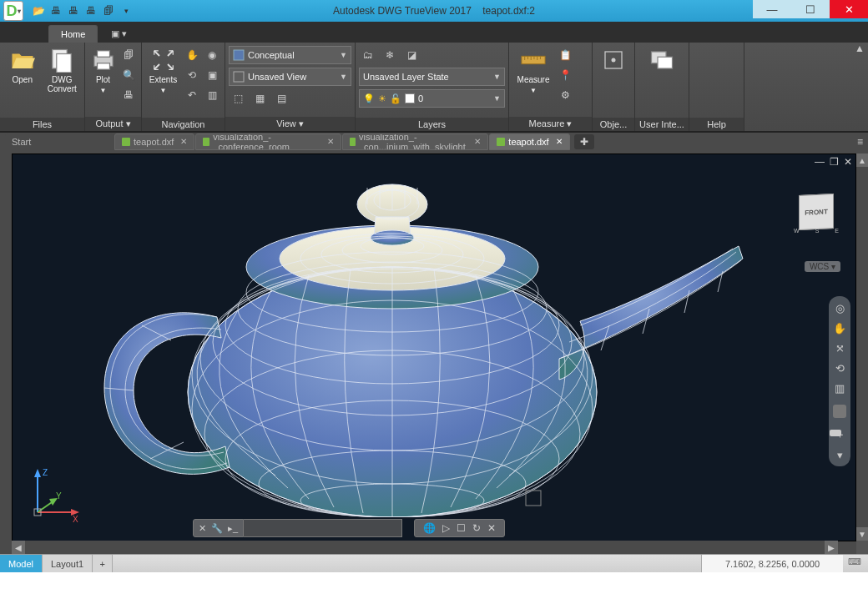 This screenshot has height=604, width=868. I want to click on command-line: ✕ 🔧 ▸_ 🌐 ▷ ☐ ↻ ✕, so click(349, 528).